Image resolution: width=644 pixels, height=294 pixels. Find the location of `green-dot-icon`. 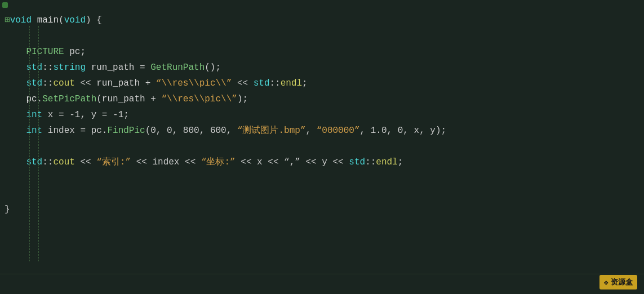

green-dot-icon is located at coordinates (5, 5).